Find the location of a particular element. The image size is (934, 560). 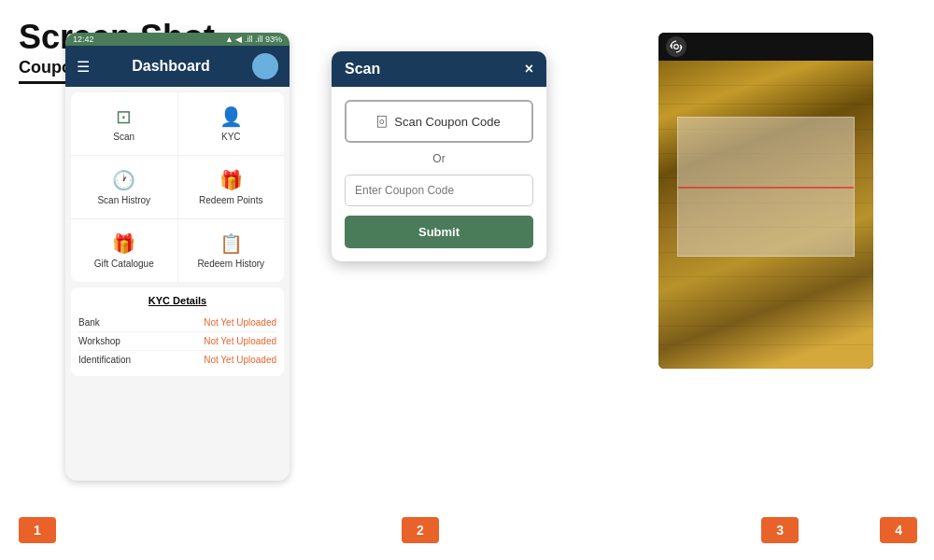

scan-label: Scan is located at coordinates (124, 136).